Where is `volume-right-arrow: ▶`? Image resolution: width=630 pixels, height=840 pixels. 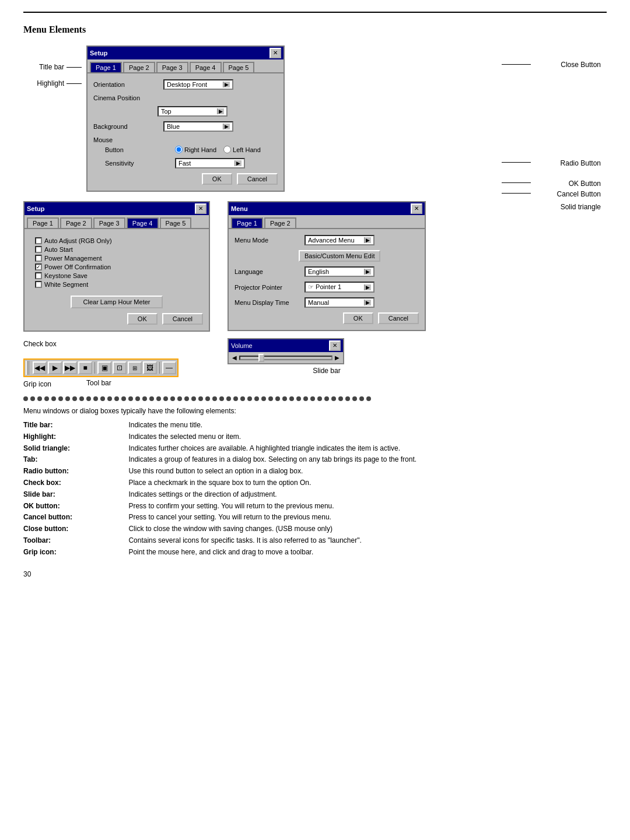
volume-right-arrow: ▶ is located at coordinates (337, 358).